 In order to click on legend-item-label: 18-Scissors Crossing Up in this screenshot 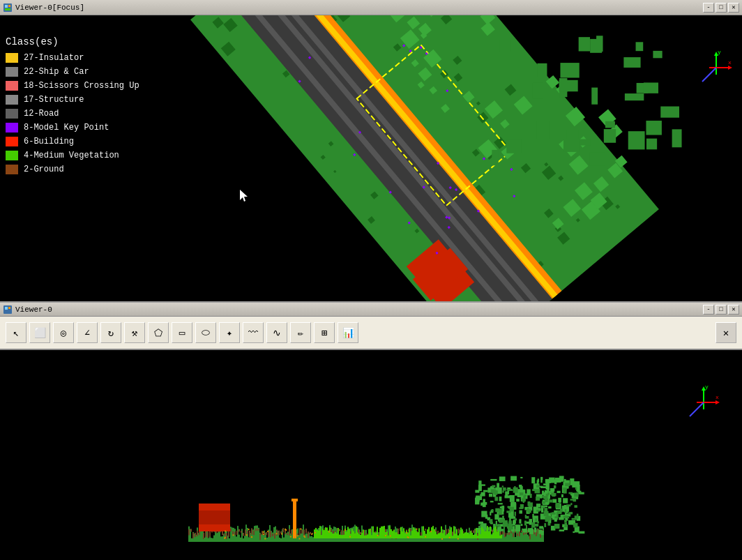, I will do `click(82, 86)`.